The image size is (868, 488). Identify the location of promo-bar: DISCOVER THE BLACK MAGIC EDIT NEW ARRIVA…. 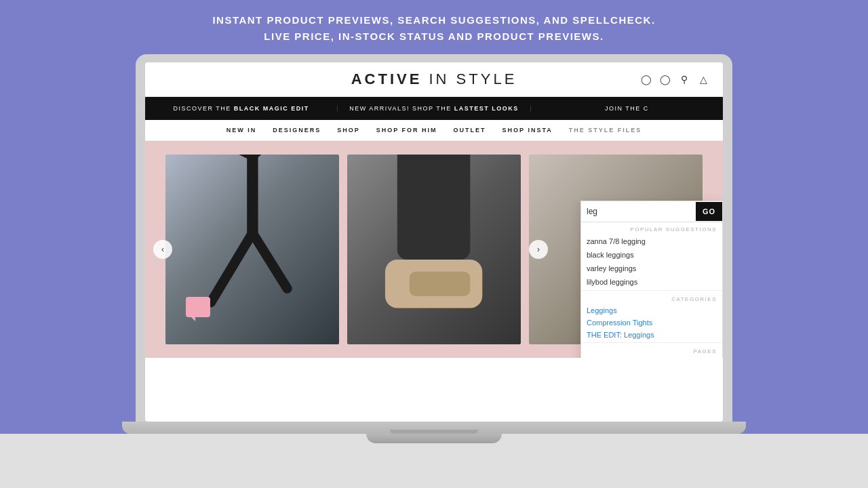
(434, 108).